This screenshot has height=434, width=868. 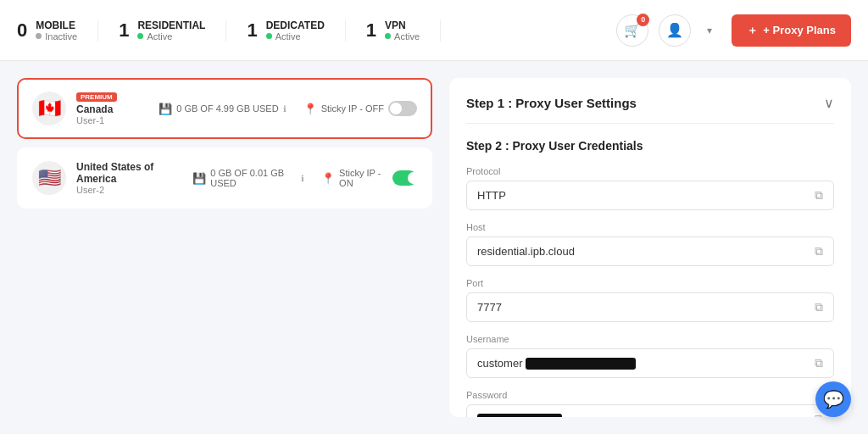 What do you see at coordinates (222, 108) in the screenshot?
I see `user-1-usage: 💾 0 GB OF 4.99 GB USED ℹ` at bounding box center [222, 108].